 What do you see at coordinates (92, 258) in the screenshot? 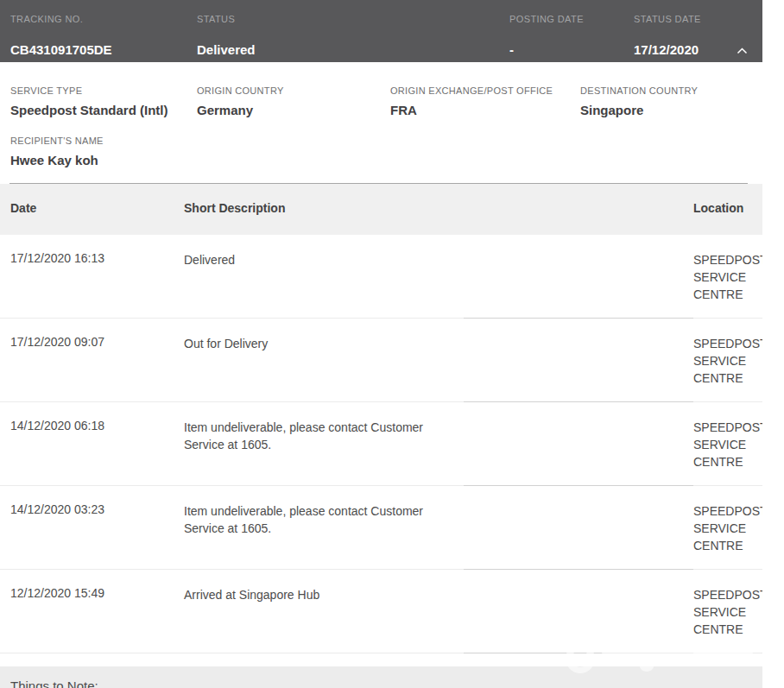
I see `event-date: 17/12/2020 16:13` at bounding box center [92, 258].